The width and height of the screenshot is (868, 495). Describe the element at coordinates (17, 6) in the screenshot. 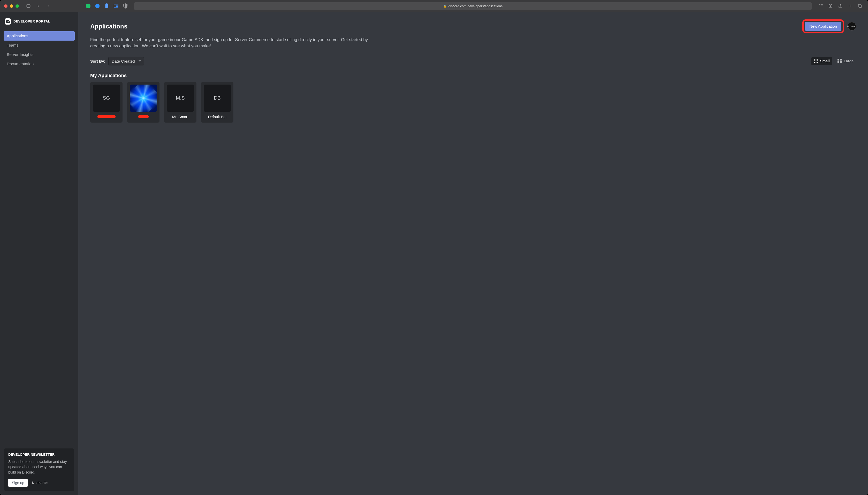

I see `maximize-window-button` at that location.